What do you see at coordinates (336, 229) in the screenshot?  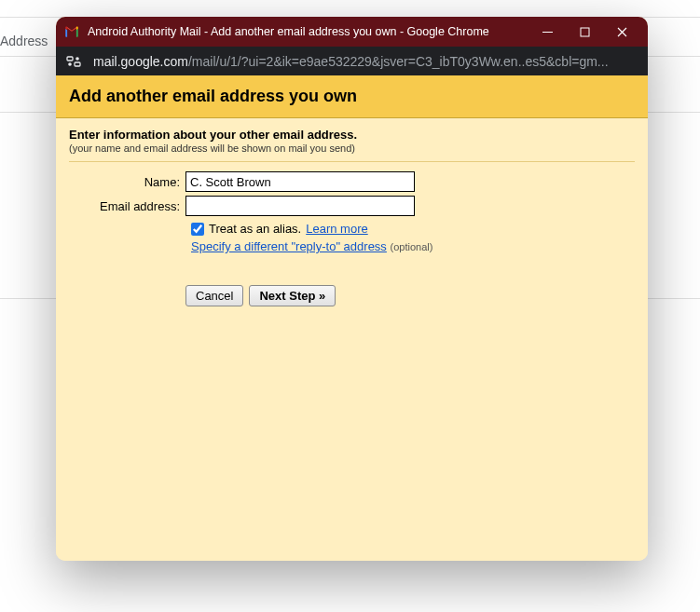 I see `learn-more-link: Learn more` at bounding box center [336, 229].